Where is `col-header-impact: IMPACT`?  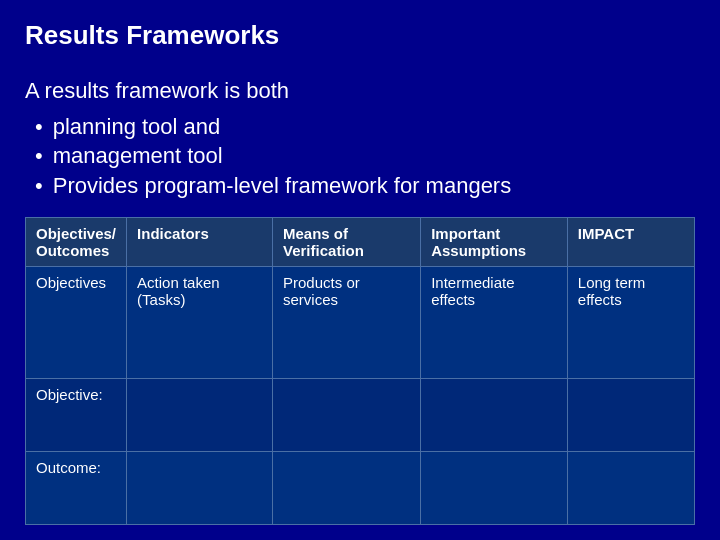 col-header-impact: IMPACT is located at coordinates (630, 242).